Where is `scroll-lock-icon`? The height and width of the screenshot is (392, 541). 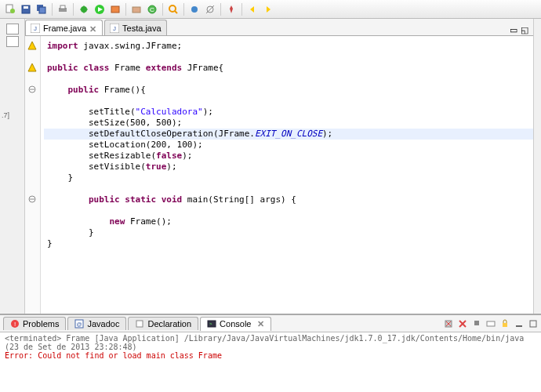
scroll-lock-icon is located at coordinates (505, 324).